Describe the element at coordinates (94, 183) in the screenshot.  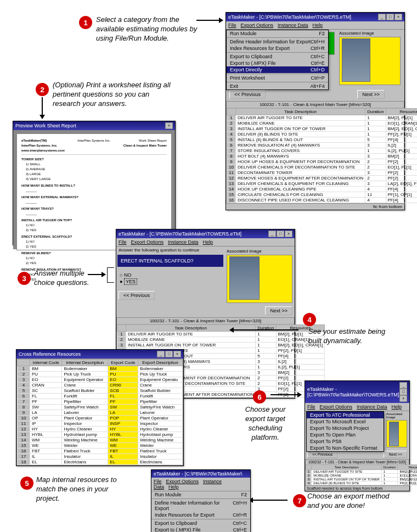
I see `worksheet-window: Preview Work Sheet Report× eTaskMaker(TM…` at that location.